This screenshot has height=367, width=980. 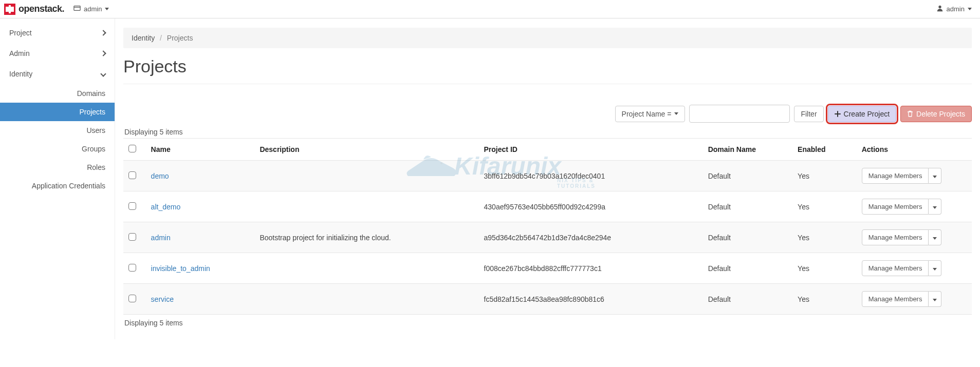 I want to click on chevron-right-icon, so click(x=103, y=33).